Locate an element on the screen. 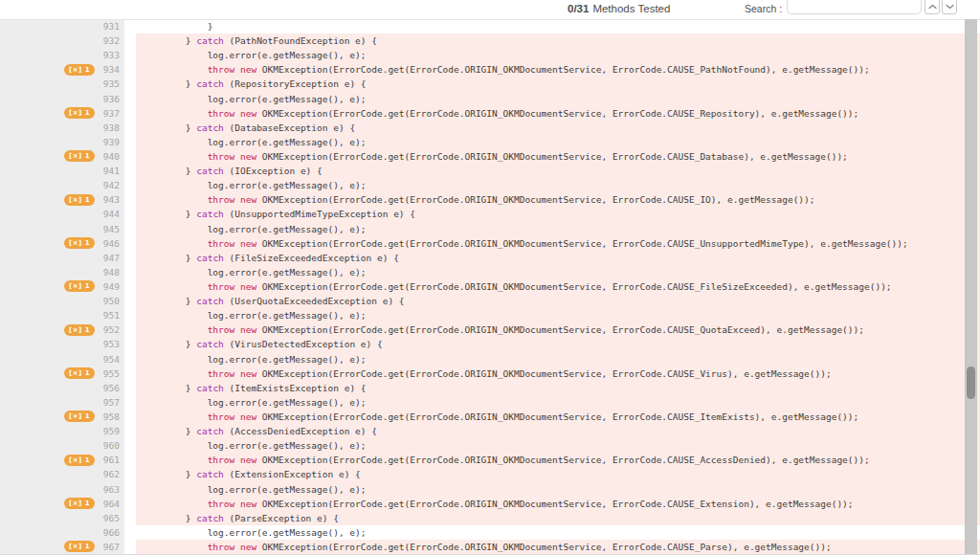 The image size is (980, 555). gutter-cell: 965 is located at coordinates (62, 519).